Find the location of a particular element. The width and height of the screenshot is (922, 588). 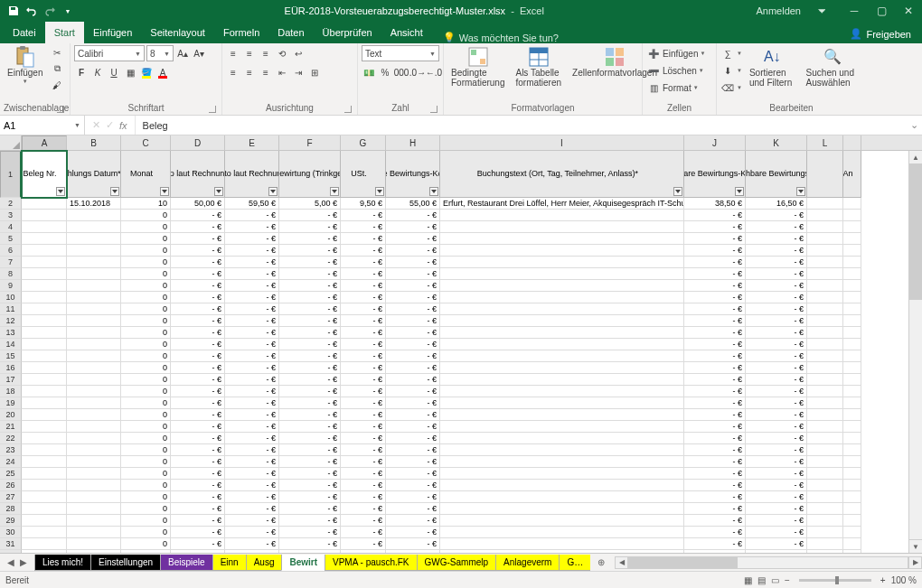

view-normal-icon: ▦ is located at coordinates (748, 580).